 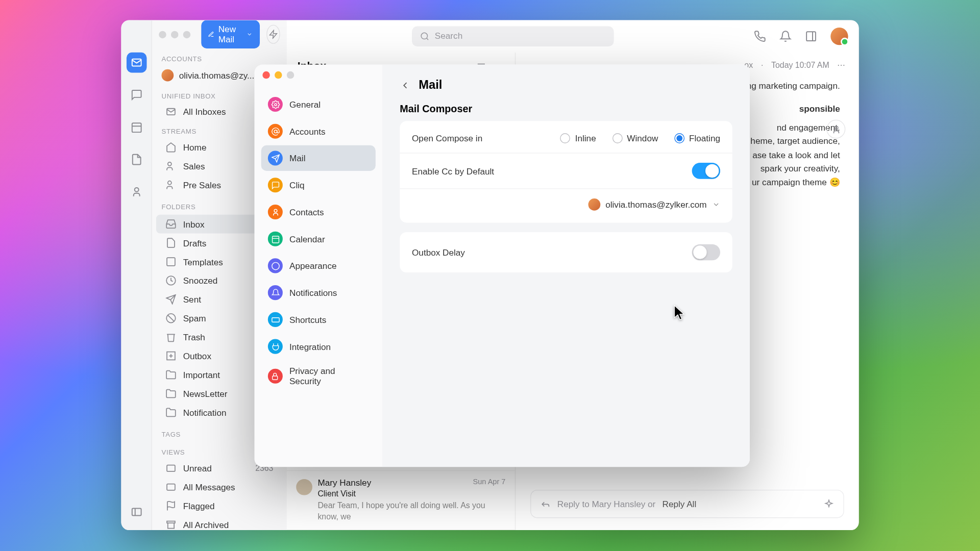 What do you see at coordinates (273, 34) in the screenshot?
I see `bolt-icon` at bounding box center [273, 34].